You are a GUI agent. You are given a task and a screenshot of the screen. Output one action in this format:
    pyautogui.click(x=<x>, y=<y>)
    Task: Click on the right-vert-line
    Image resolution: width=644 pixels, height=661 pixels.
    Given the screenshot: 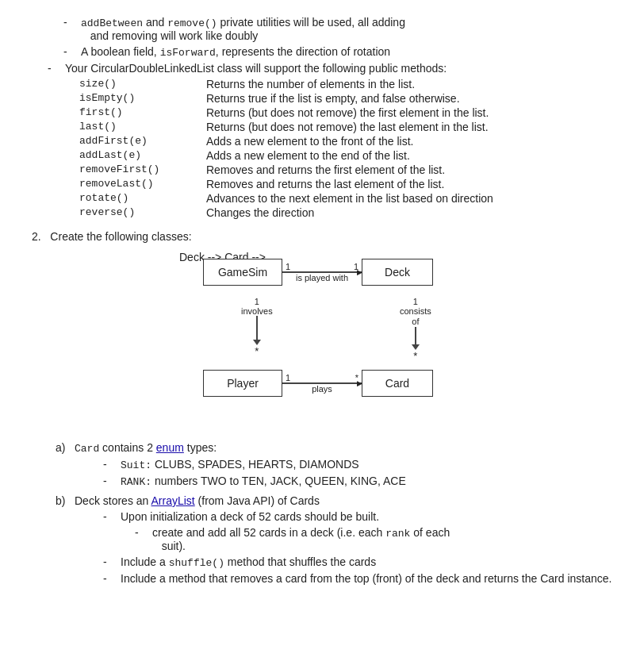 What is the action you would take?
    pyautogui.click(x=416, y=336)
    